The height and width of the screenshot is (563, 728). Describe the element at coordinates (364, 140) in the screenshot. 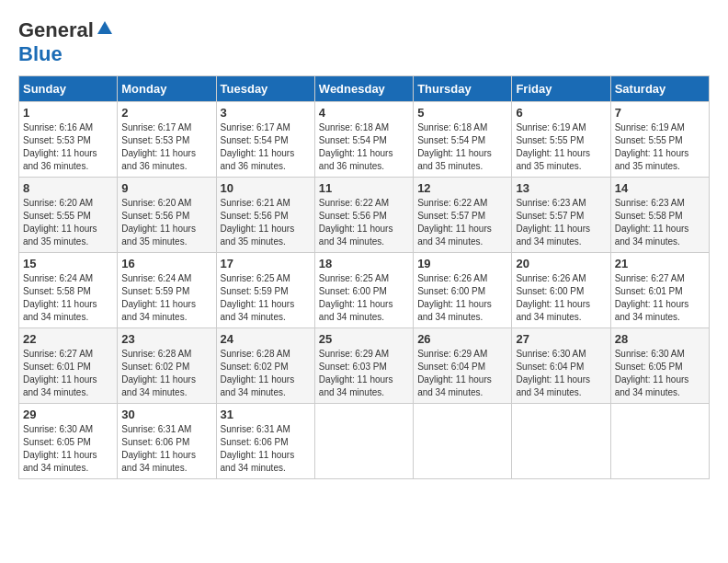

I see `calendar-week-1: 1 Sunrise: 6:16 AM Sunset: 5:53 PM Dayli…` at that location.